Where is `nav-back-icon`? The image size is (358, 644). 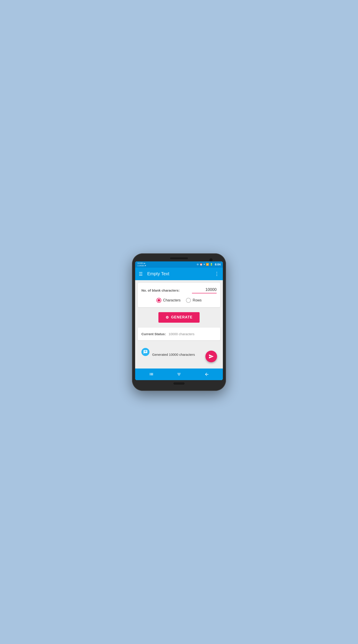 nav-back-icon is located at coordinates (207, 374).